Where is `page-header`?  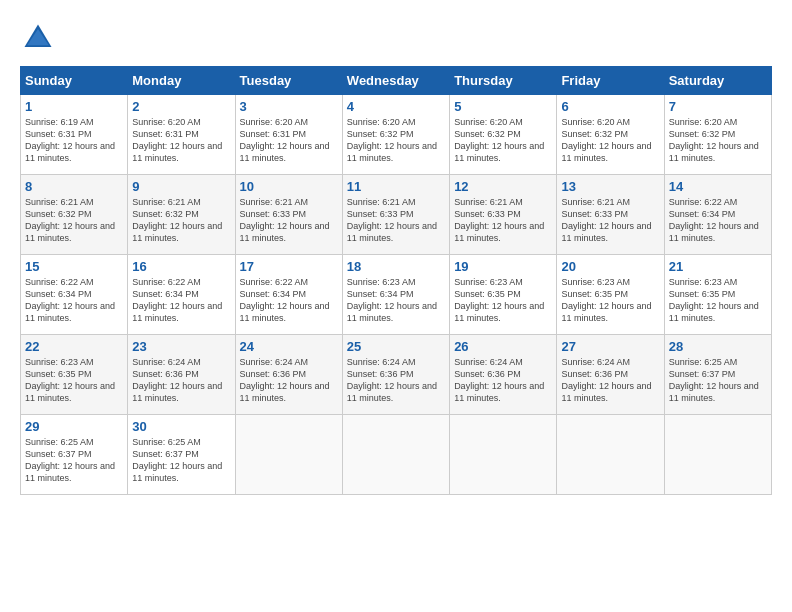
page-header is located at coordinates (396, 38).